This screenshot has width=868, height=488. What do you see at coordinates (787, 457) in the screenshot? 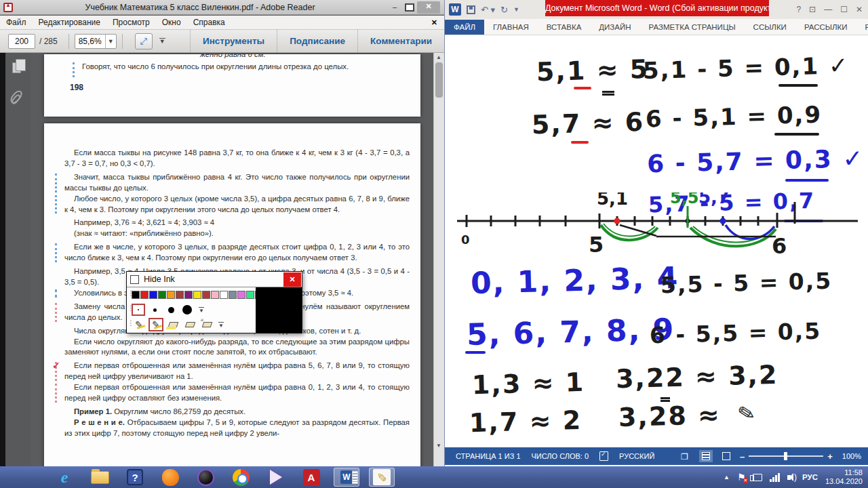
I see `zoom-slider: – +` at bounding box center [787, 457].